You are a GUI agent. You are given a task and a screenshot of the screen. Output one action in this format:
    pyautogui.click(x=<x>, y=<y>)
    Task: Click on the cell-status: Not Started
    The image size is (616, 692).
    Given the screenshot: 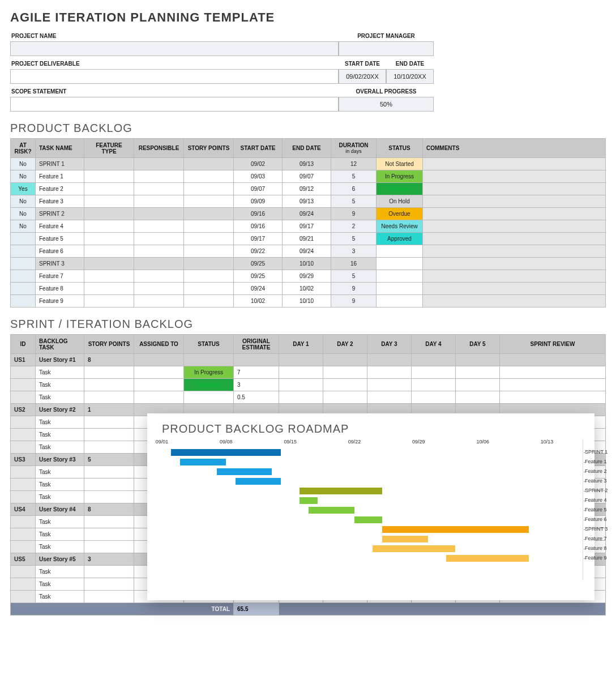 What is the action you would take?
    pyautogui.click(x=400, y=164)
    